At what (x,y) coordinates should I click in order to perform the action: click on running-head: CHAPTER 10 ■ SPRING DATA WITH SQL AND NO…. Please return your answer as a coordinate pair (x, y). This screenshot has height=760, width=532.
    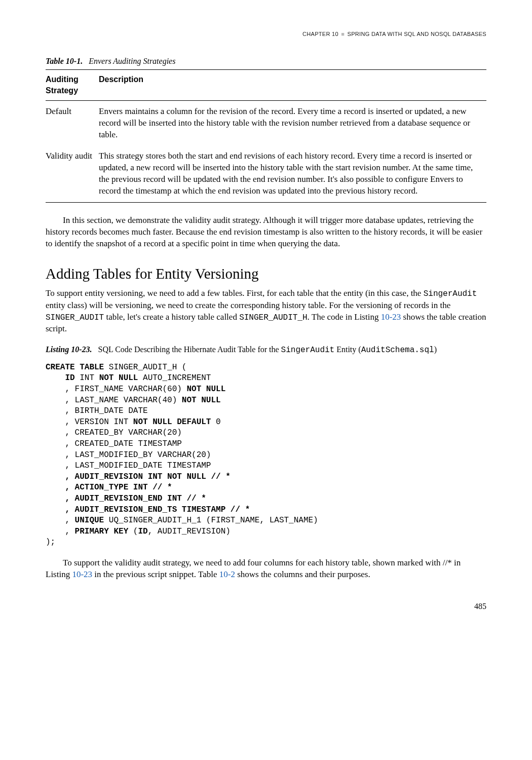
    Looking at the image, I should click on (266, 34).